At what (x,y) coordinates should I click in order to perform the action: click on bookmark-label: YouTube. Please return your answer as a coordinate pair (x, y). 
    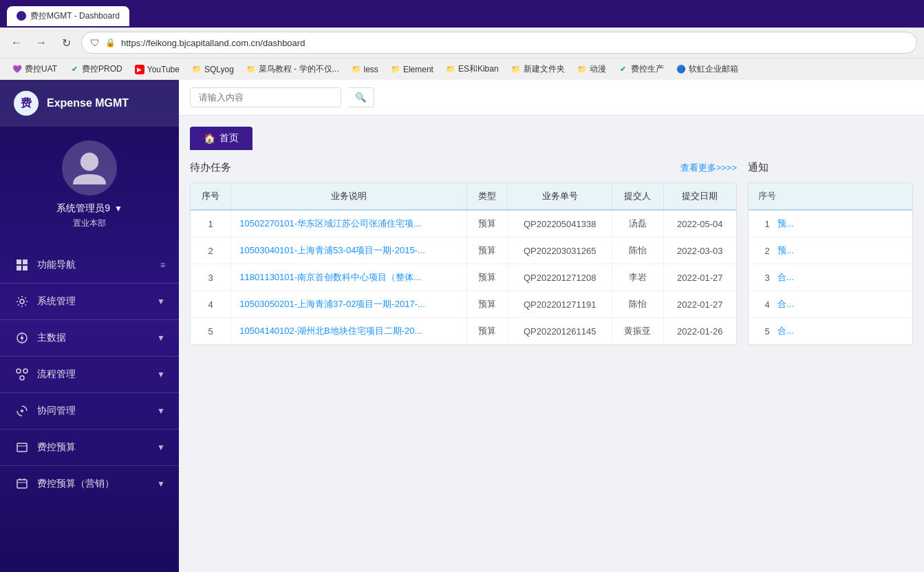
    Looking at the image, I should click on (164, 70).